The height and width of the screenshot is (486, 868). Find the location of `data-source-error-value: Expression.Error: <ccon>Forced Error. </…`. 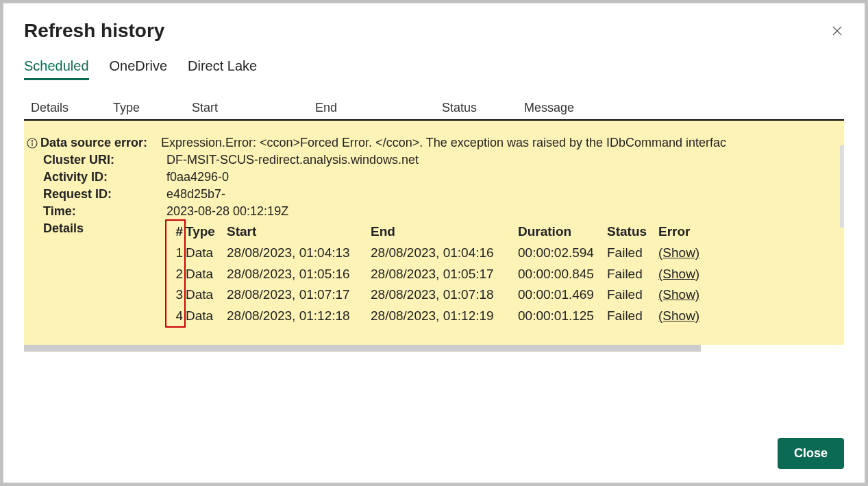

data-source-error-value: Expression.Error: <ccon>Forced Error. </… is located at coordinates (444, 143).